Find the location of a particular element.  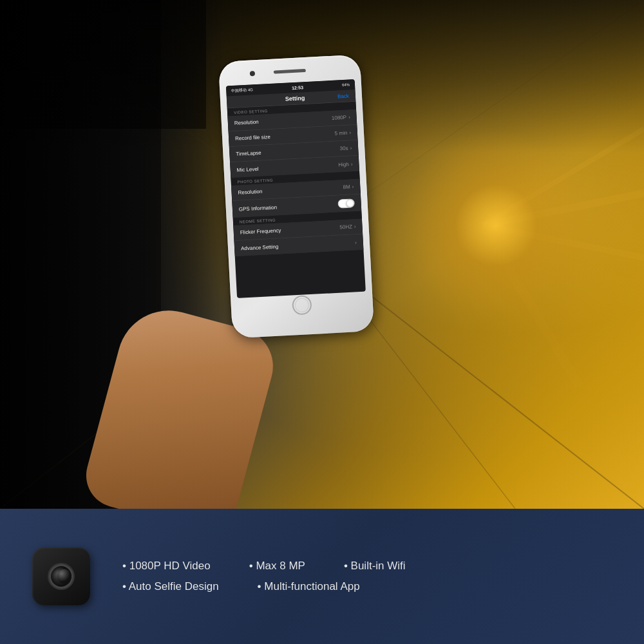

record-file-size-value: 5 min › is located at coordinates (343, 133).